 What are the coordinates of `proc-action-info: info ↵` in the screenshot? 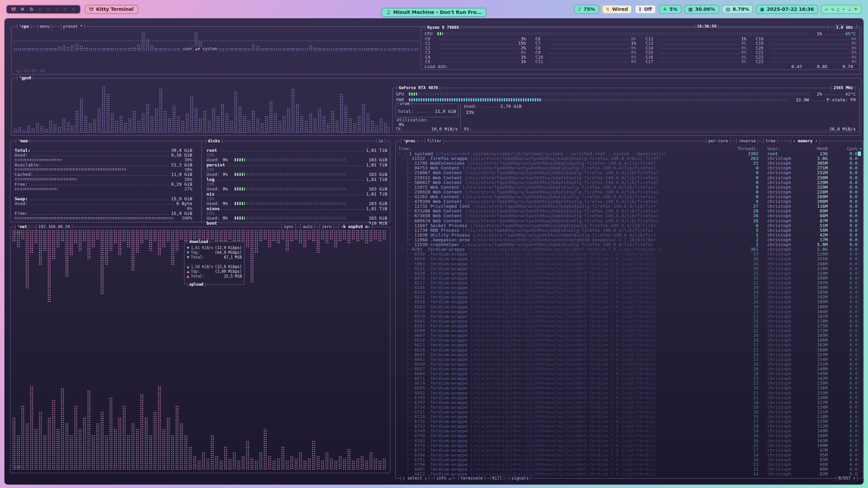 It's located at (443, 479).